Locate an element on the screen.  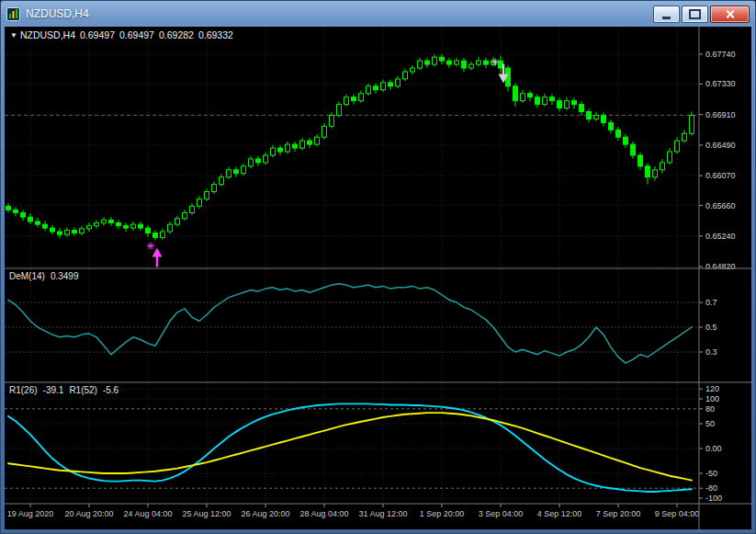
dem-indicator-label: DeM(14)0.3499 is located at coordinates (47, 276).